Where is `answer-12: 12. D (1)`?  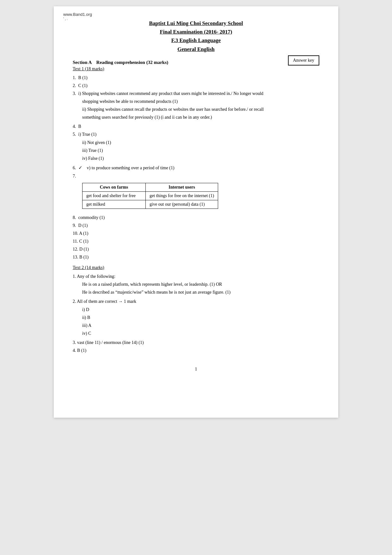
answer-12: 12. D (1) is located at coordinates (196, 249).